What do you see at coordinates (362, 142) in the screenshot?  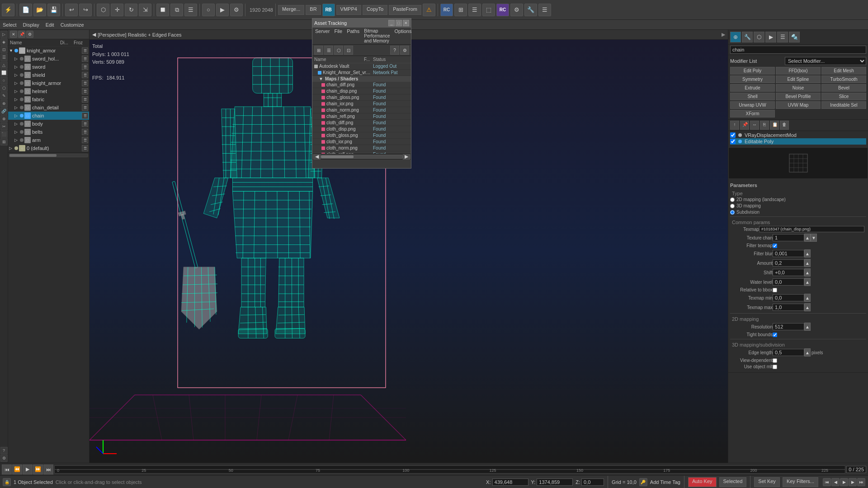 I see `asset-row-cloth-ior: cloth_ior.png Found` at bounding box center [362, 142].